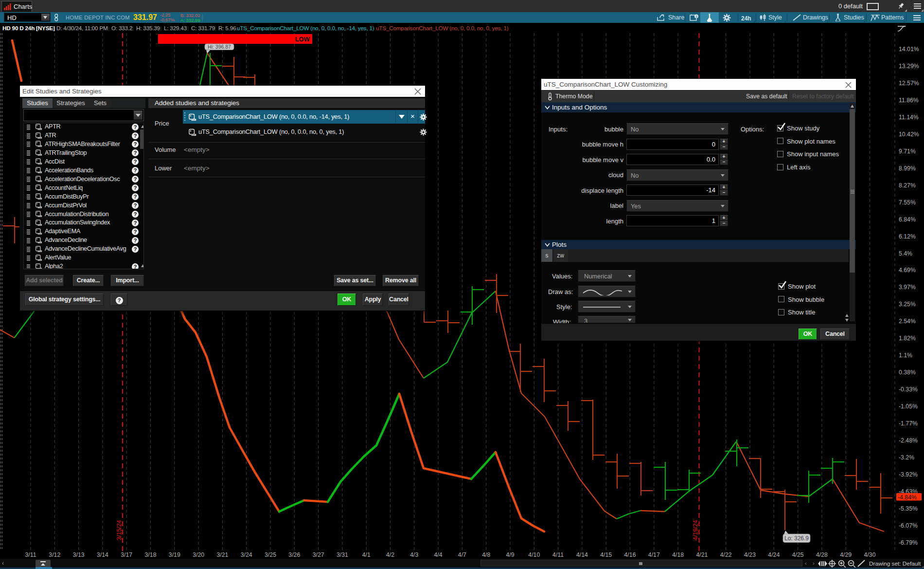 The height and width of the screenshot is (569, 924). What do you see at coordinates (534, 555) in the screenshot?
I see `svg-text: 4/10` at bounding box center [534, 555].